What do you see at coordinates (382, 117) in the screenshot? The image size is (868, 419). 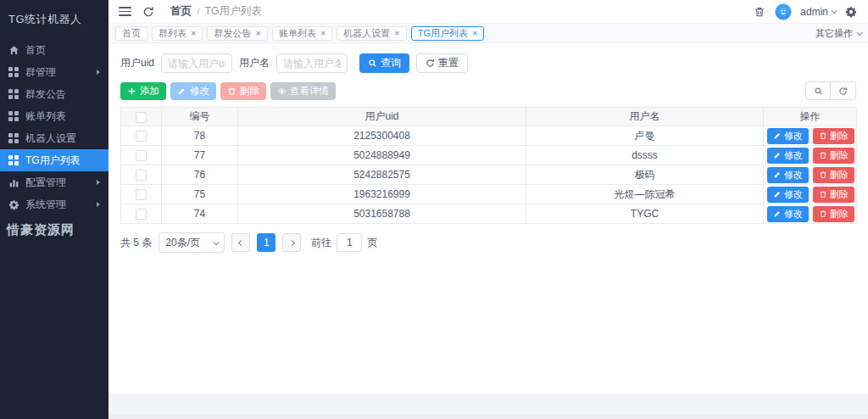 I see `column-header-uid: 用户uid` at bounding box center [382, 117].